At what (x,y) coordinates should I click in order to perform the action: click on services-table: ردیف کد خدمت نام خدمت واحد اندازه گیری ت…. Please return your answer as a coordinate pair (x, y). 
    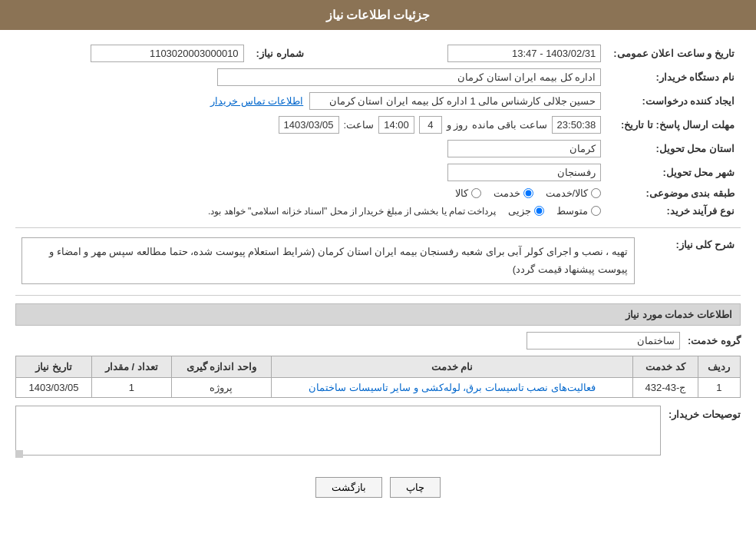
    Looking at the image, I should click on (378, 376).